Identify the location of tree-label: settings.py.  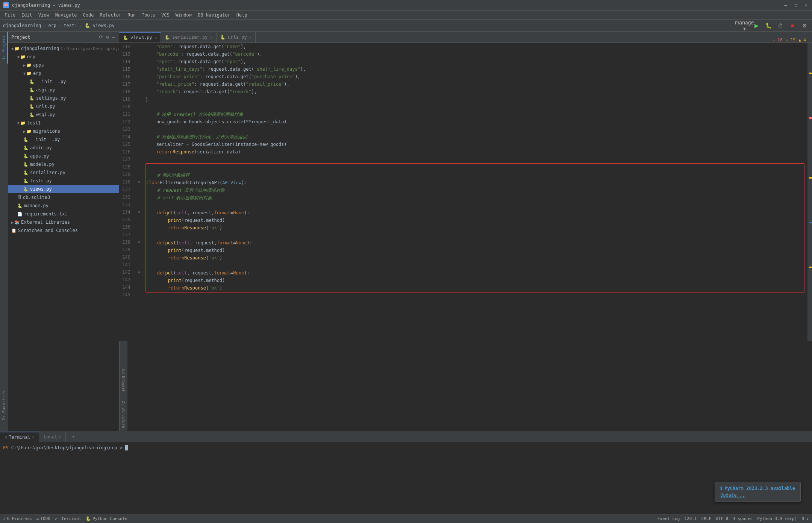
(51, 98).